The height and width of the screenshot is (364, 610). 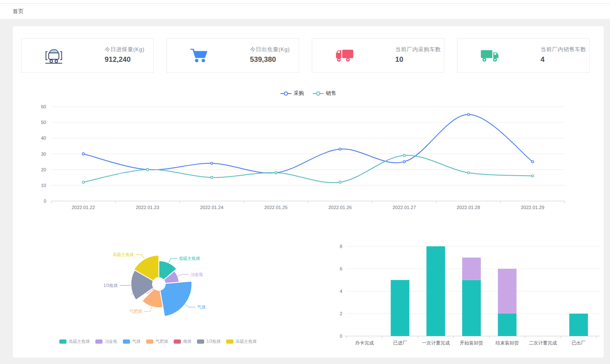 What do you see at coordinates (507, 291) in the screenshot?
I see `bar-segment-结束装卸货-s1` at bounding box center [507, 291].